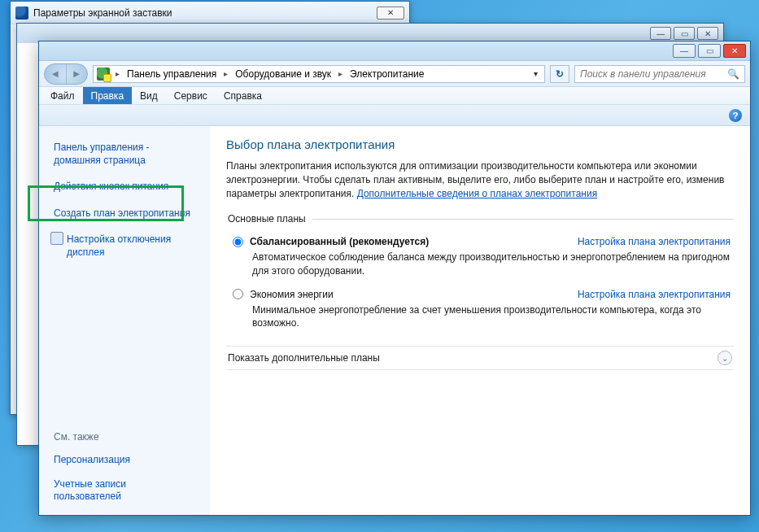  Describe the element at coordinates (395, 116) in the screenshot. I see `tool-row: ?` at that location.